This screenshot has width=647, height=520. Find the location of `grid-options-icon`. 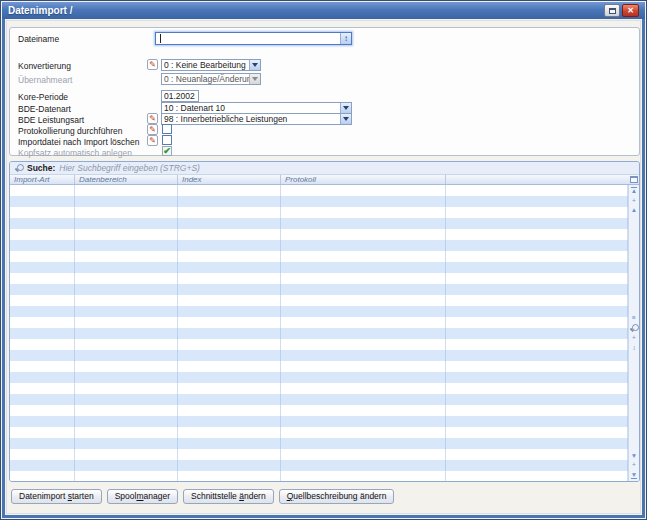

grid-options-icon is located at coordinates (634, 180).